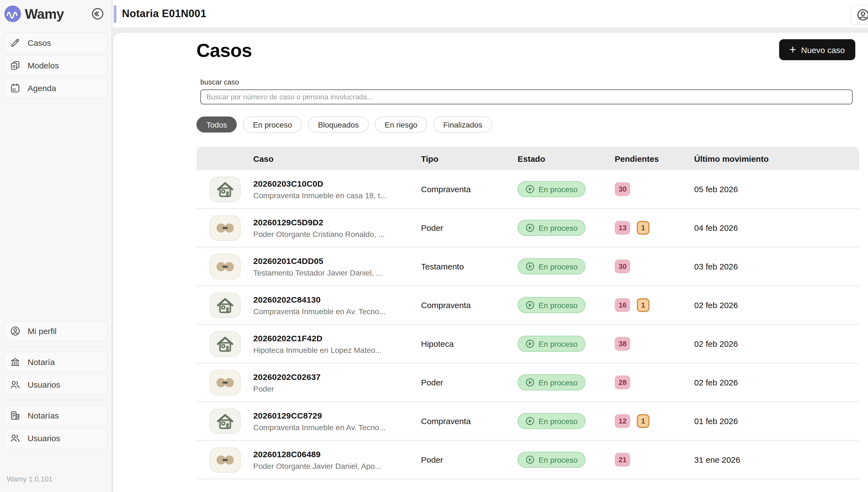 This screenshot has height=492, width=868. What do you see at coordinates (14, 90) in the screenshot?
I see `svg-text: 31` at bounding box center [14, 90].